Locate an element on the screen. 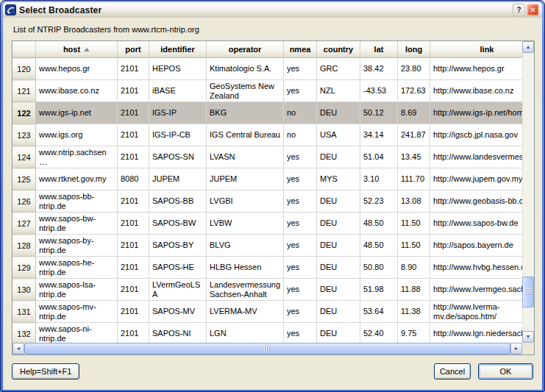  table-row: 123www.igs.org2101IGS-IP-CBIGS Central B… is located at coordinates (268, 135).